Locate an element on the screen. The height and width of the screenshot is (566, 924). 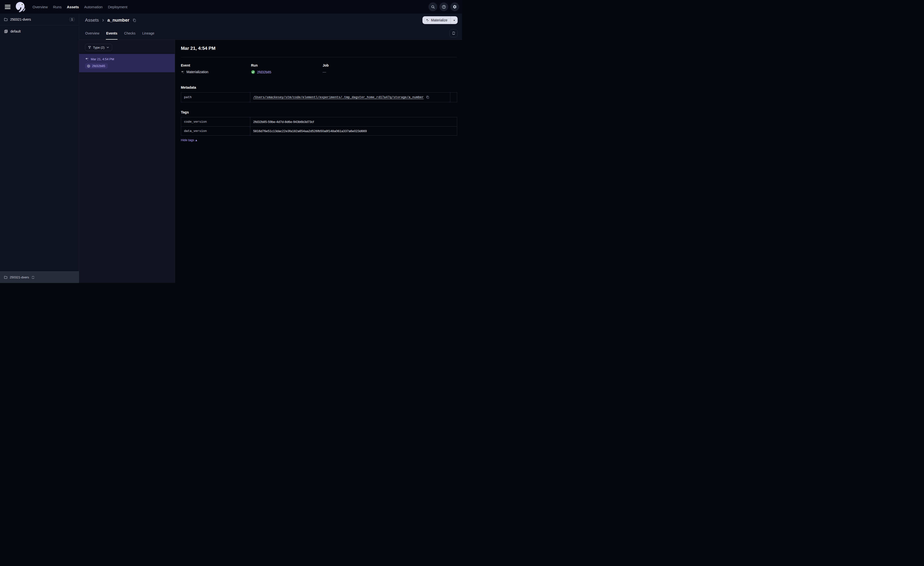
tag-value: 2fd32b85-59be-4d7d-8d6e-943b6b3d73cf is located at coordinates (284, 122).